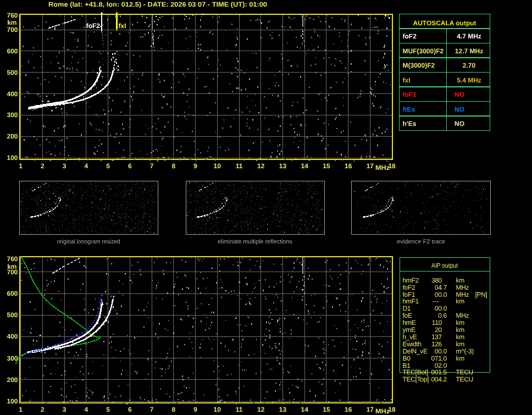 The width and height of the screenshot is (532, 415). I want to click on svg-text: 071.0, so click(439, 358).